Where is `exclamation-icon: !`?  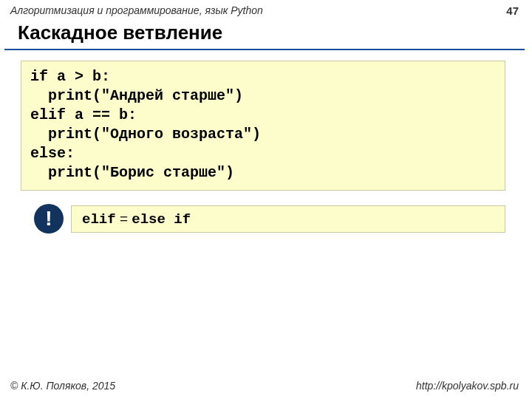
exclamation-icon: ! is located at coordinates (49, 219).